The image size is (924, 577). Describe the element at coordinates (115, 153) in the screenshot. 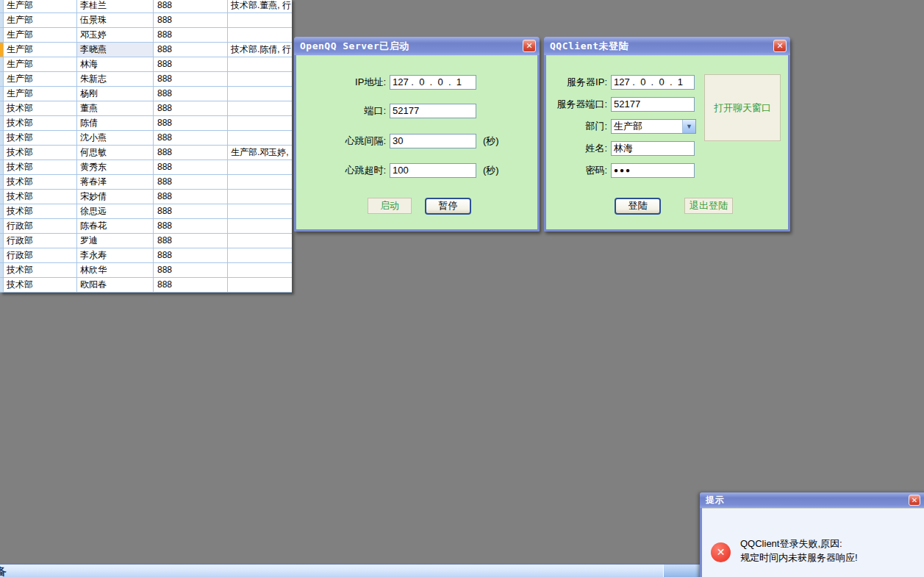

I see `name-cell: 何思敏` at that location.